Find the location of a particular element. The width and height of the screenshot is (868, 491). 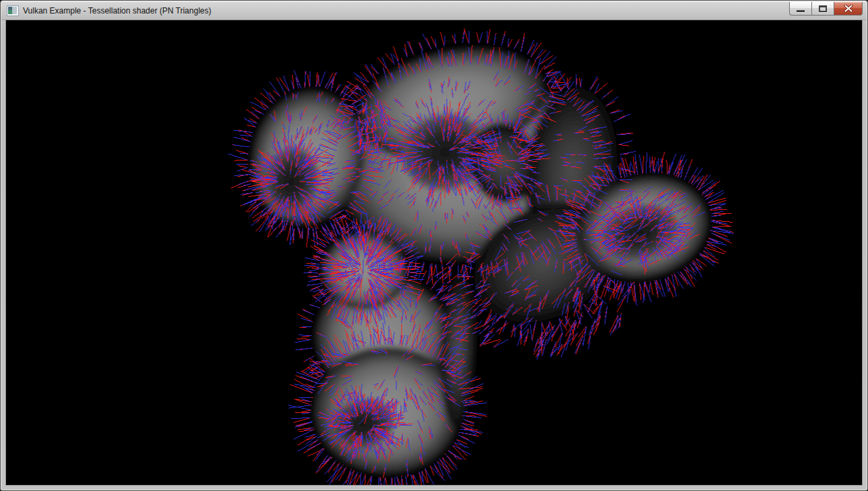

application-icon is located at coordinates (13, 11).